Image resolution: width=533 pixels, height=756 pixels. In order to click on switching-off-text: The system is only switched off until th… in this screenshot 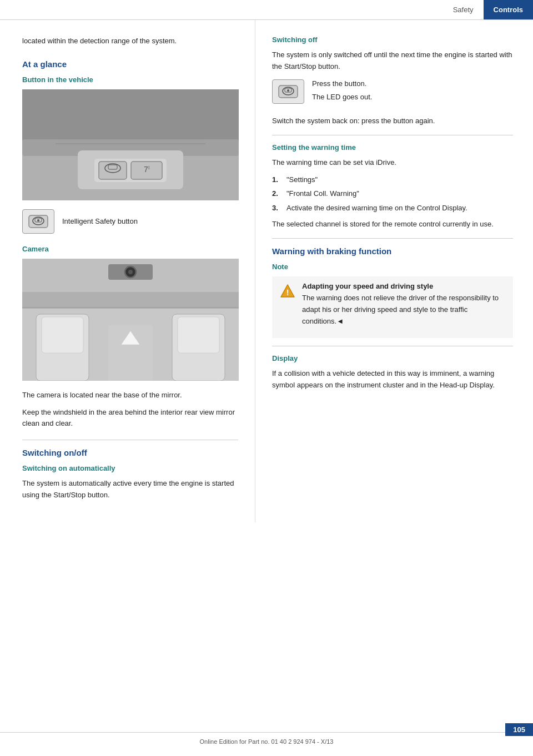, I will do `click(393, 61)`.